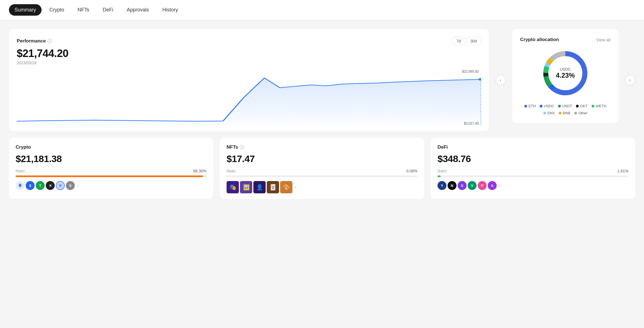 The image size is (644, 328). Describe the element at coordinates (492, 186) in the screenshot. I see `defi-icon-6: A` at that location.